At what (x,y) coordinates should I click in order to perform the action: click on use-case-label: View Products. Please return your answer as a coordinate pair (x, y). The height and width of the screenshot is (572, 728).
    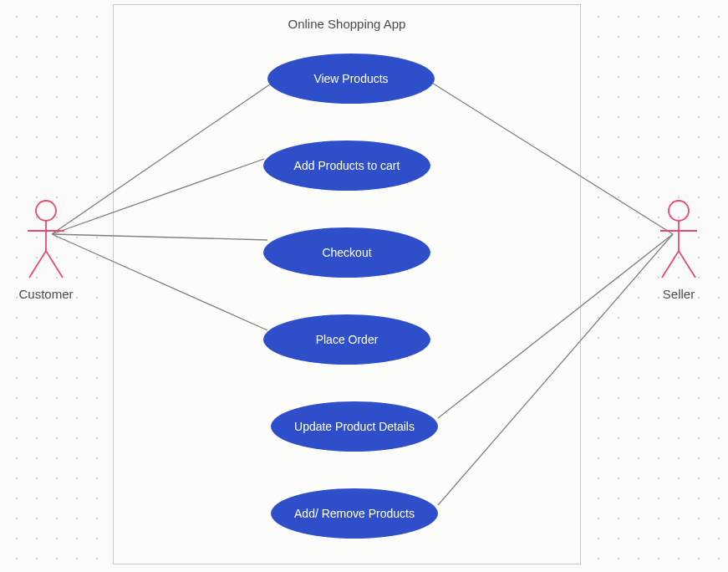
    Looking at the image, I should click on (351, 79).